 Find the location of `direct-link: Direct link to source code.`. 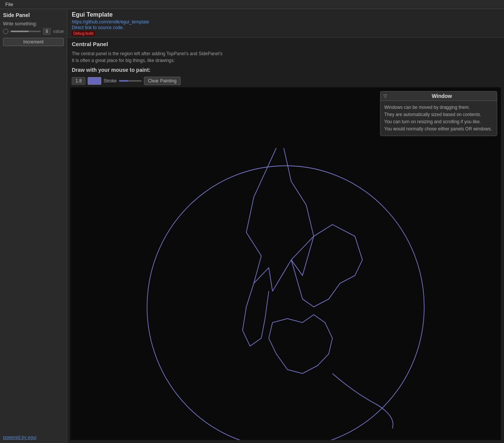

direct-link: Direct link to source code. is located at coordinates (98, 28).